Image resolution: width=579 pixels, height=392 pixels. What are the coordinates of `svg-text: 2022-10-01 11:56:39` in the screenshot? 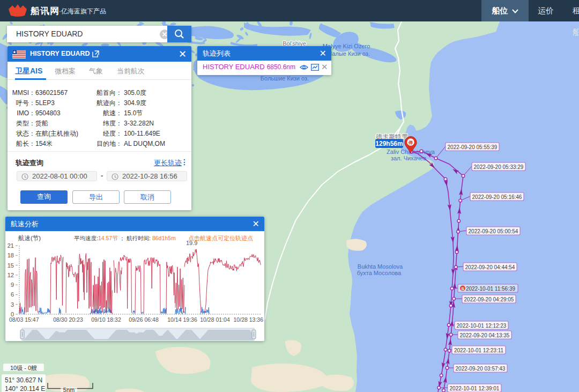 It's located at (491, 289).